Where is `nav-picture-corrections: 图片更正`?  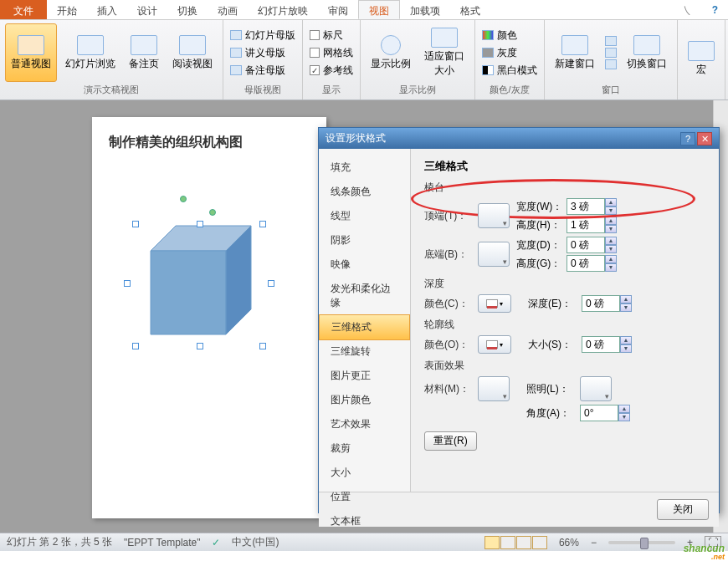 nav-picture-corrections: 图片更正 is located at coordinates (365, 376).